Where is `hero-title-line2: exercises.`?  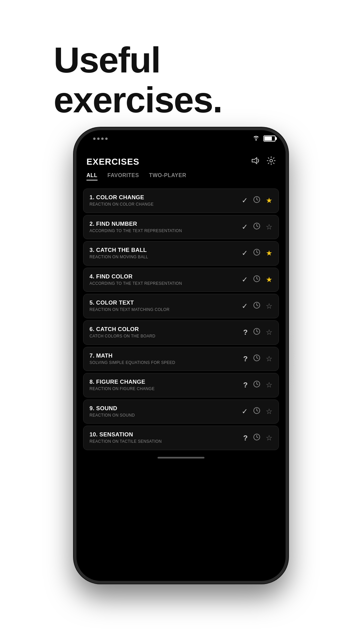 hero-title-line2: exercises. is located at coordinates (138, 100).